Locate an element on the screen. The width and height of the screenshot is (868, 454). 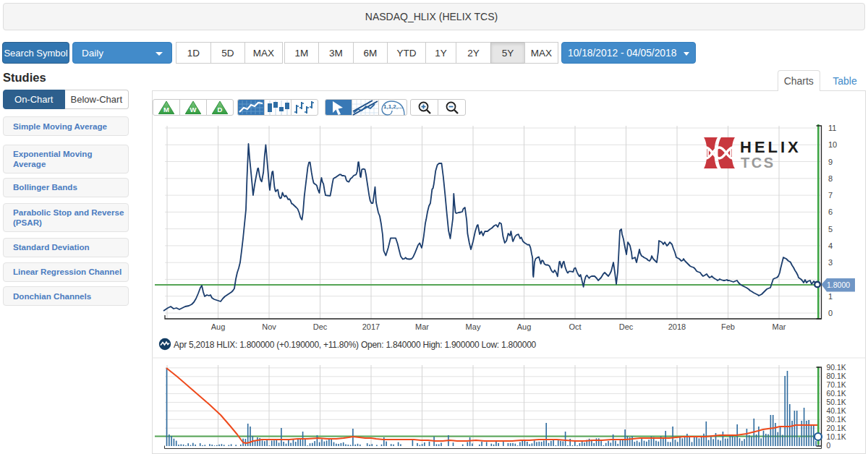
svg-text: 2018 is located at coordinates (677, 327).